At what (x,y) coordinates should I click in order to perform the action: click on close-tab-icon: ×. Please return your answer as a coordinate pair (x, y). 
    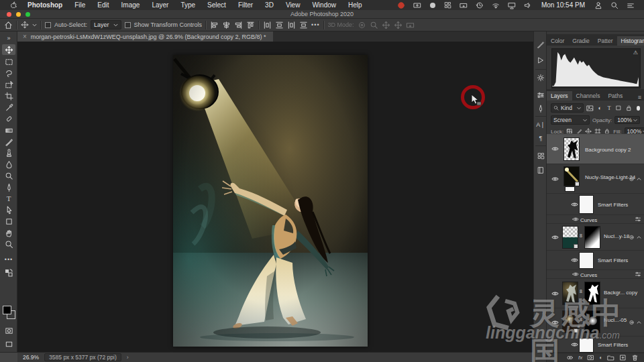
    Looking at the image, I should click on (25, 36).